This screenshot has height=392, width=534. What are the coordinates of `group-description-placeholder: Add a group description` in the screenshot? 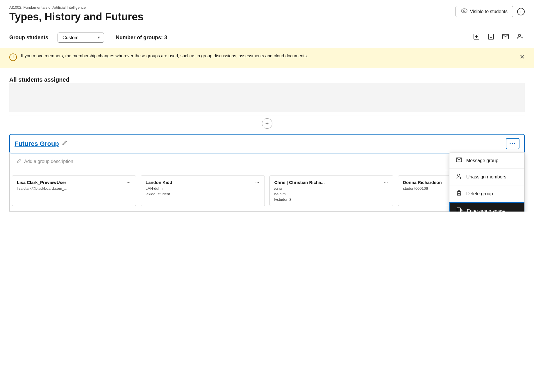 It's located at (49, 162).